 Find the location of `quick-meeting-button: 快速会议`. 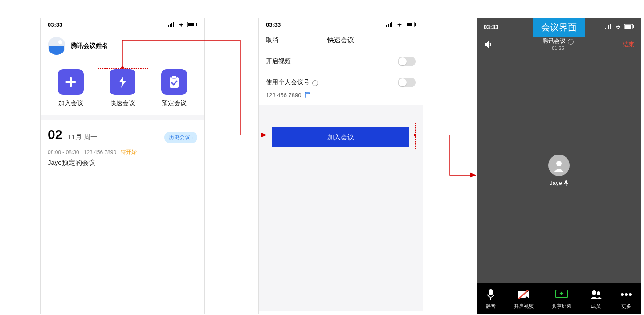

quick-meeting-button: 快速会议 is located at coordinates (122, 88).